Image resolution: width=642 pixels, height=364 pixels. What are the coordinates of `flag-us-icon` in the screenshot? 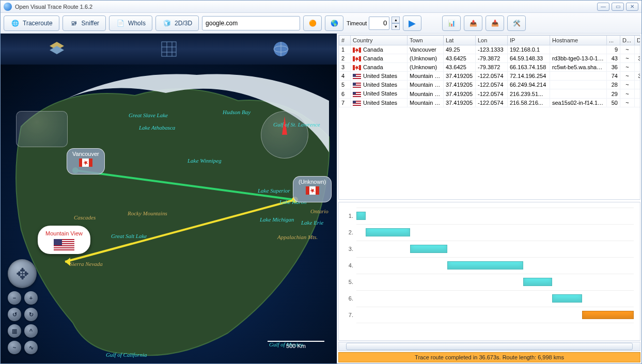 It's located at (357, 94).